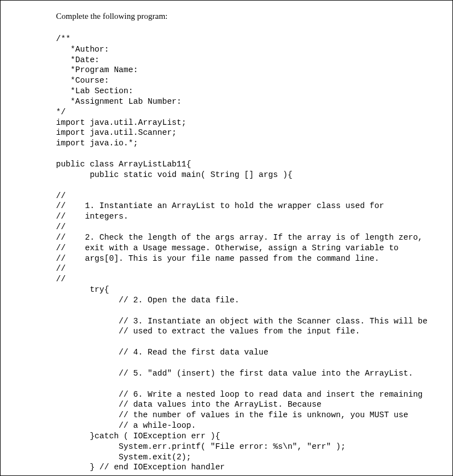 This screenshot has width=453, height=476. I want to click on code-line: import java.io.*;, so click(97, 143).